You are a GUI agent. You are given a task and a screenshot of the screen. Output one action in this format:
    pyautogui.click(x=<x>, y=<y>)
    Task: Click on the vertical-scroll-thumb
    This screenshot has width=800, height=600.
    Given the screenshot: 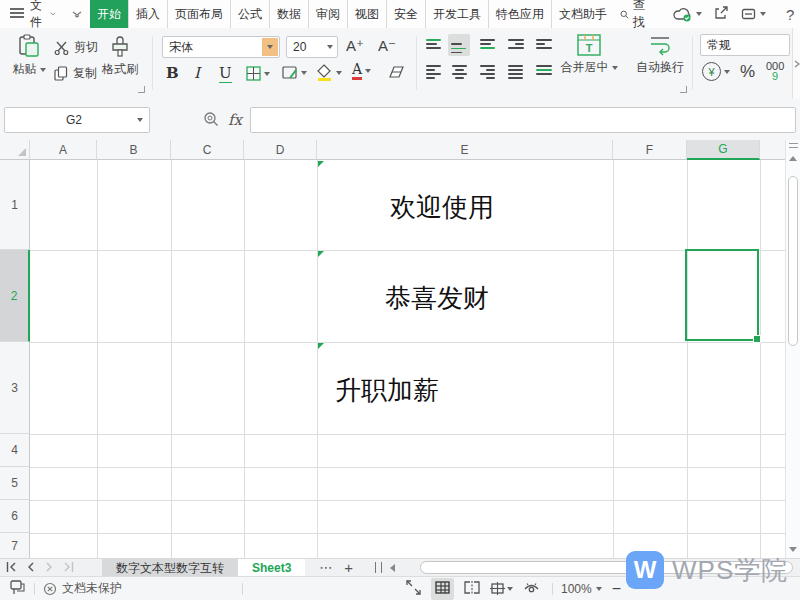 What is the action you would take?
    pyautogui.click(x=793, y=261)
    